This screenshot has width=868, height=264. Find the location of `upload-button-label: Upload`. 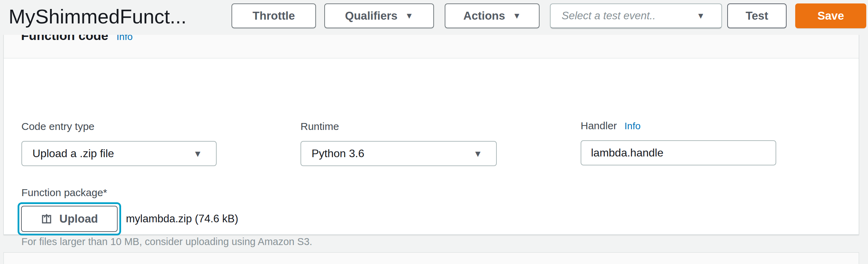

upload-button-label: Upload is located at coordinates (79, 219).